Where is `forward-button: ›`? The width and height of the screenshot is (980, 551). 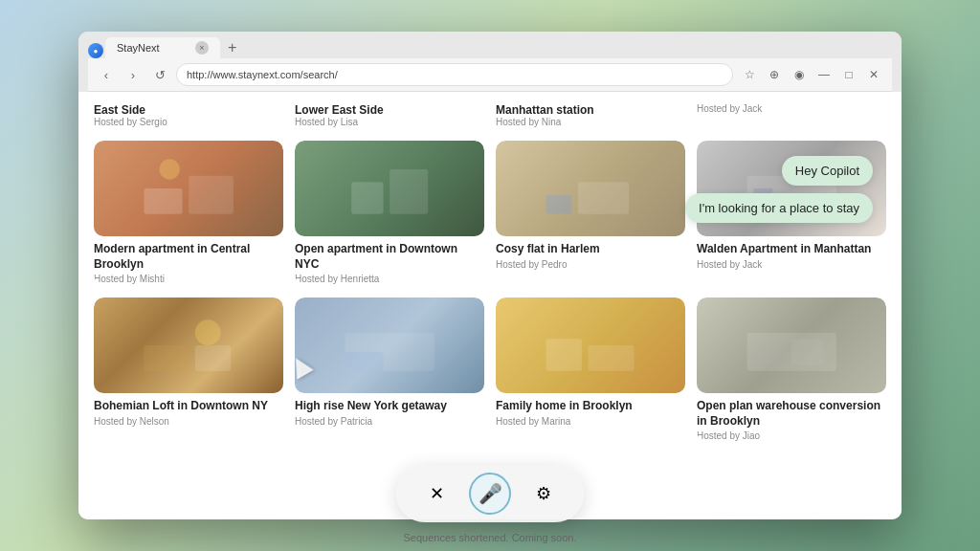
forward-button: › is located at coordinates (133, 75).